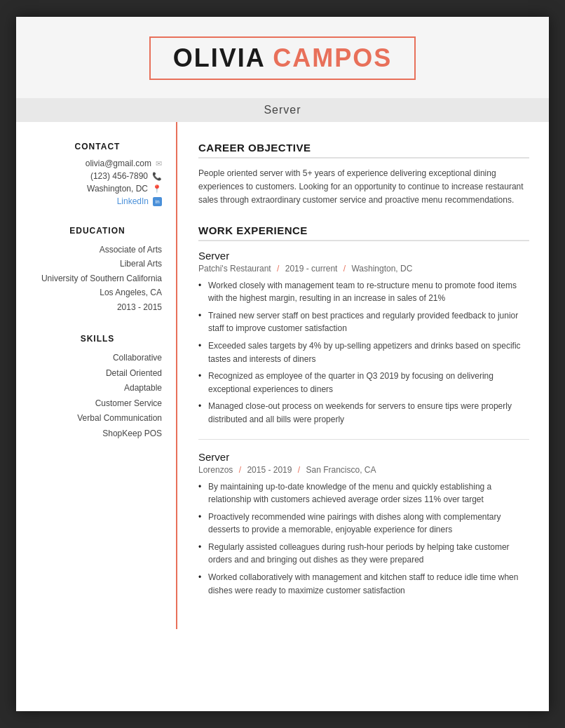 The height and width of the screenshot is (728, 565). What do you see at coordinates (282, 110) in the screenshot?
I see `job-title-bar: Server` at bounding box center [282, 110].